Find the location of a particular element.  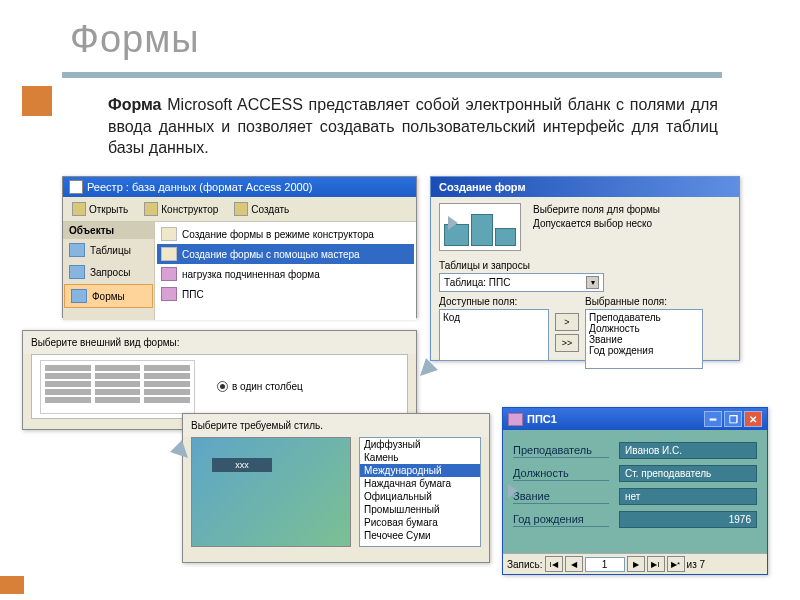

style-item: Камень is located at coordinates (420, 458).